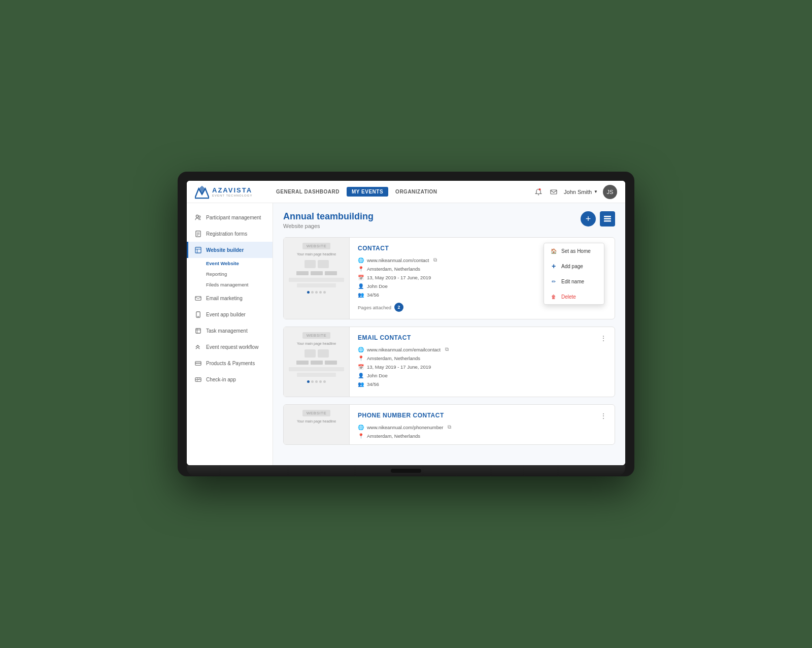  Describe the element at coordinates (581, 192) in the screenshot. I see `user-name: John Smith ▼` at that location.